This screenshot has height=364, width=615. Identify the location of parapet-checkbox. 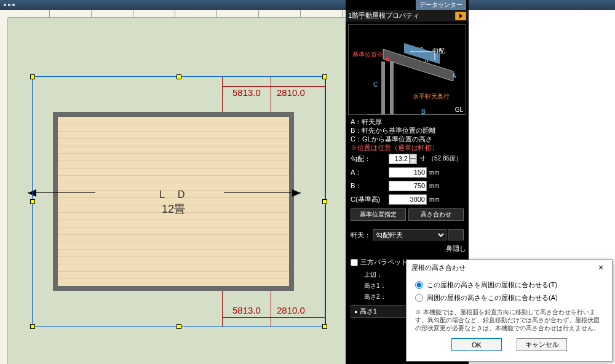
(354, 263).